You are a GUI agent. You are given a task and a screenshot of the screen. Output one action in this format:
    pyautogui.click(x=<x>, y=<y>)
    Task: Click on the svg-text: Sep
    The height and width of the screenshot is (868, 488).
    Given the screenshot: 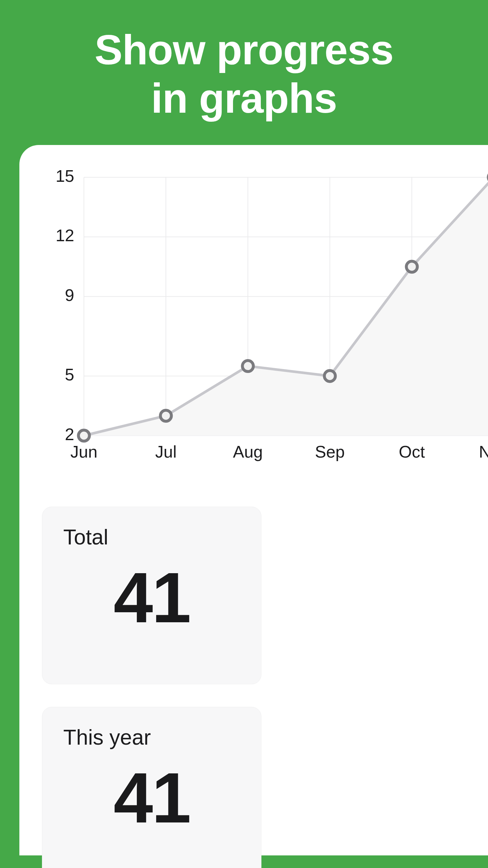 What is the action you would take?
    pyautogui.click(x=330, y=452)
    